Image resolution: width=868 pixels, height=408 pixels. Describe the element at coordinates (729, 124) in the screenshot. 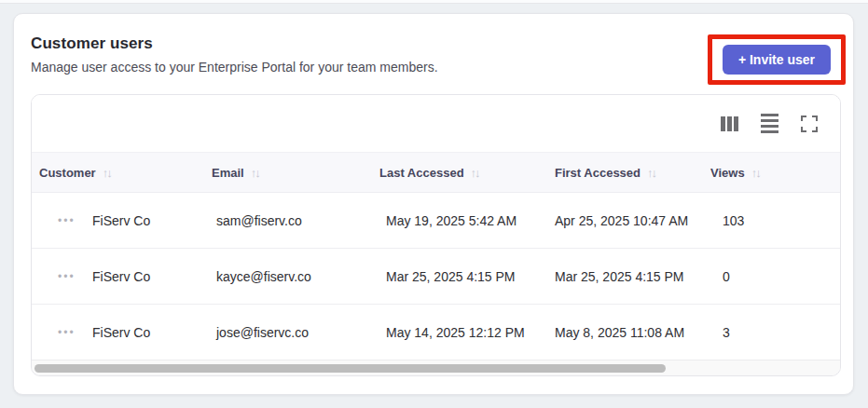

I see `columns-icon` at that location.